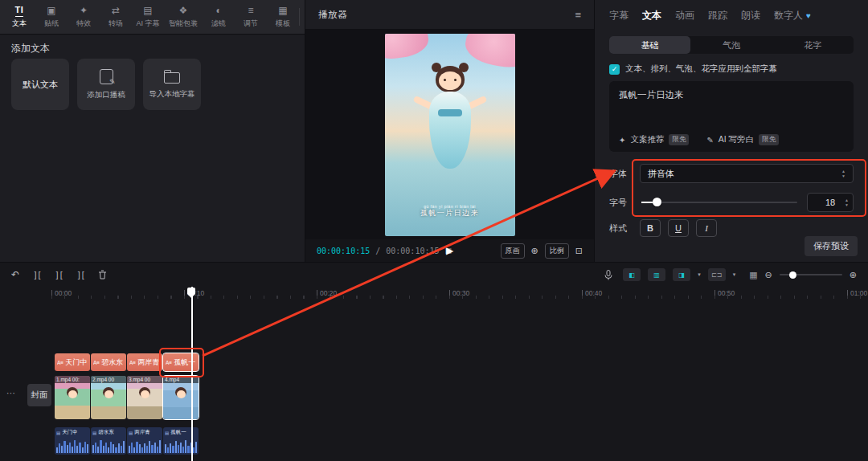  Describe the element at coordinates (717, 275) in the screenshot. I see `range-select-button: ⊏⊐` at that location.